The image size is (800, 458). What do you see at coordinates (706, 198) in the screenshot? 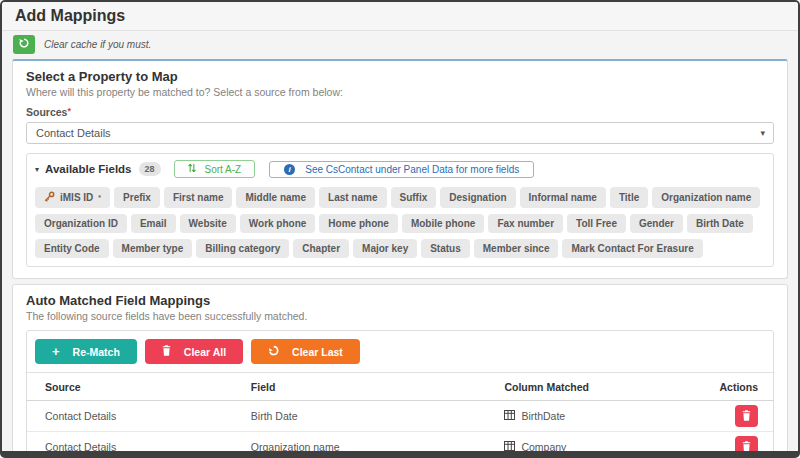
I see `field-chip-label: Organization name` at bounding box center [706, 198].